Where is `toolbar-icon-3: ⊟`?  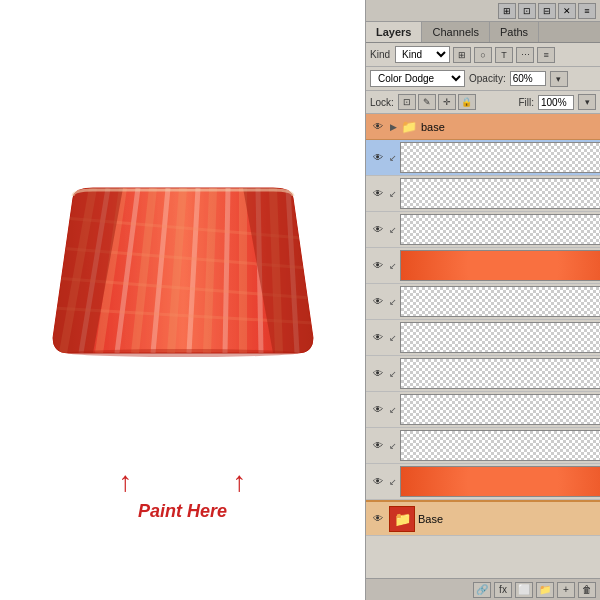
toolbar-icon-3: ⊟ is located at coordinates (547, 11).